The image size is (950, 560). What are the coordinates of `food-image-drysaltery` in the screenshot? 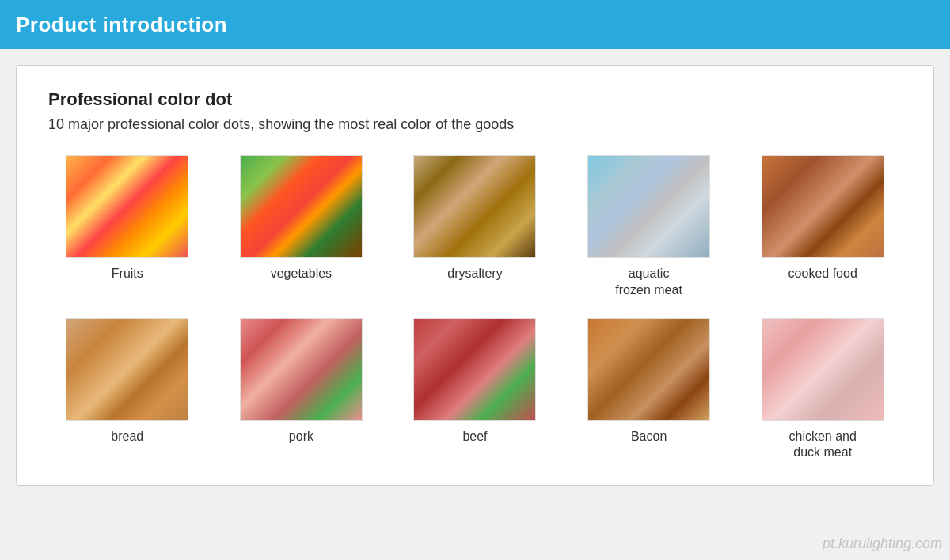 It's located at (475, 206).